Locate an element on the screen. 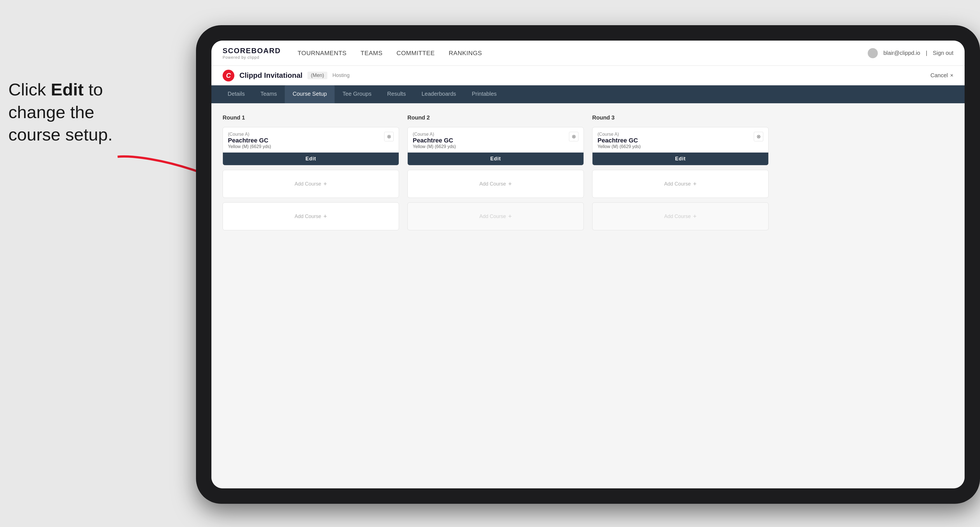  nav-right: blair@clippd.io | Sign out is located at coordinates (911, 53).